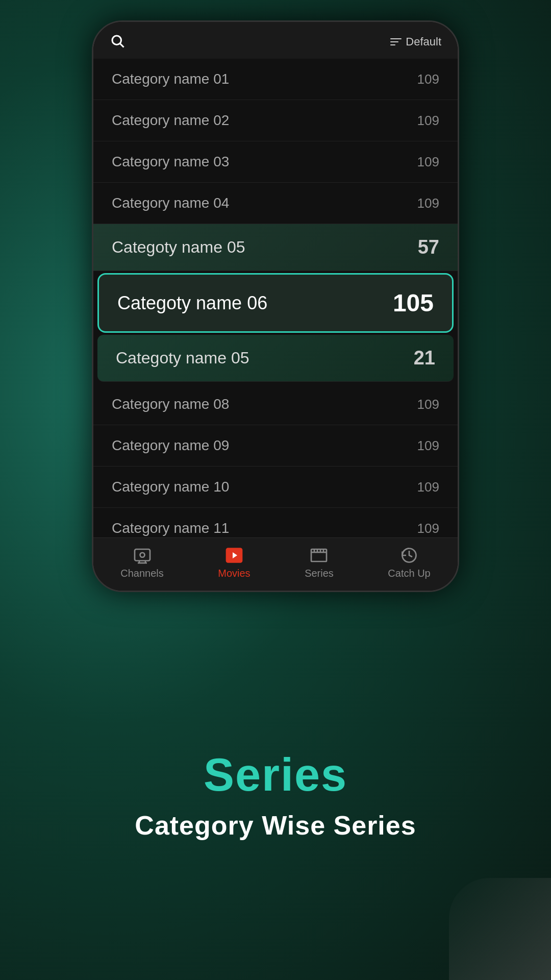 The image size is (551, 980). I want to click on series-title: Series, so click(276, 775).